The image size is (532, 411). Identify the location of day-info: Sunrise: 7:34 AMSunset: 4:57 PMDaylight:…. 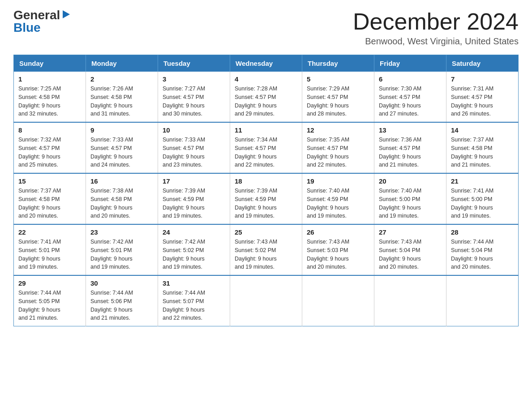
(266, 152).